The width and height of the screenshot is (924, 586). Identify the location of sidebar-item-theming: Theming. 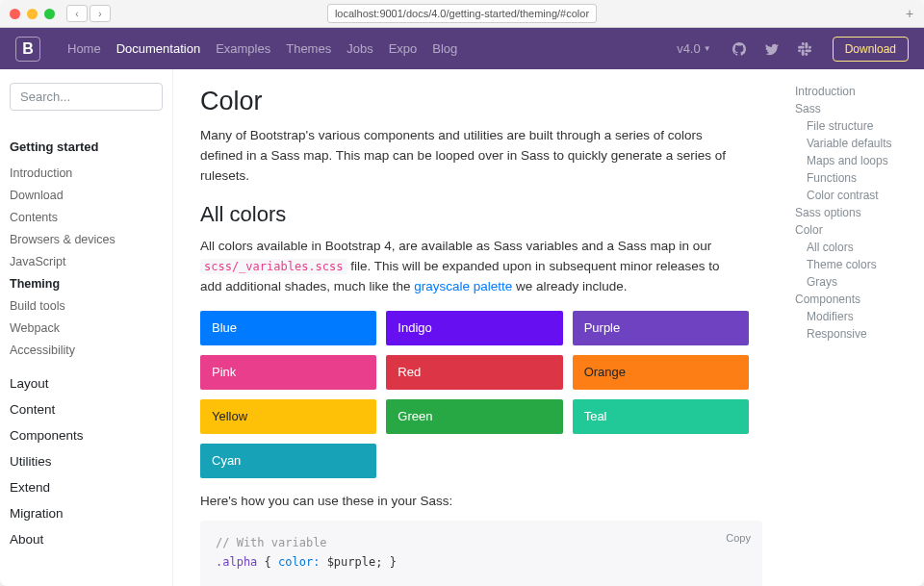
(87, 283).